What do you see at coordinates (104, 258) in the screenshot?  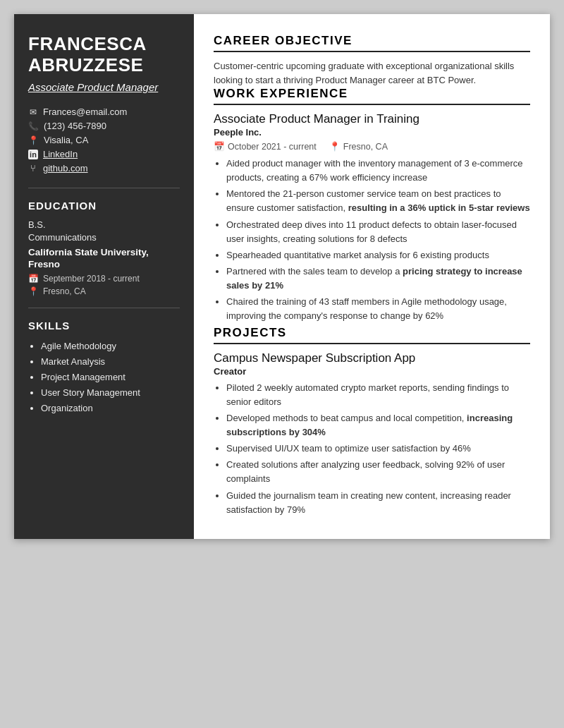 I see `edu-institution: California State University, Fresno` at bounding box center [104, 258].